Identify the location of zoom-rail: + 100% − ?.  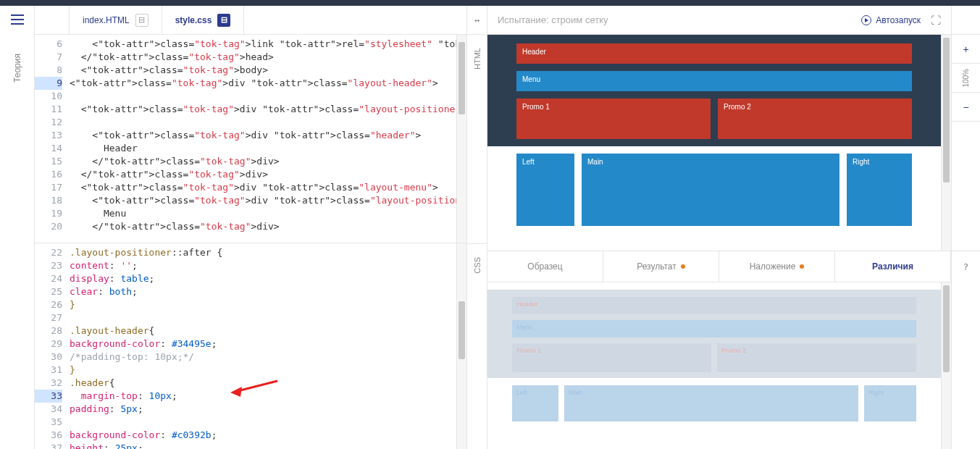
(966, 227).